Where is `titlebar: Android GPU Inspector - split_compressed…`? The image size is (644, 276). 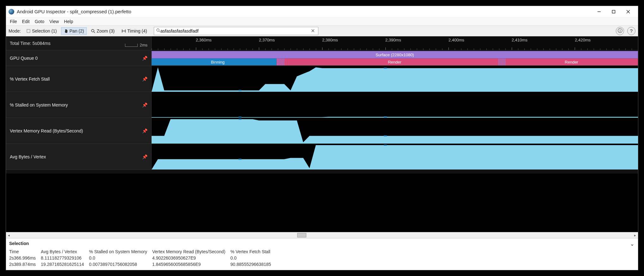 titlebar: Android GPU Inspector - split_compressed… is located at coordinates (322, 12).